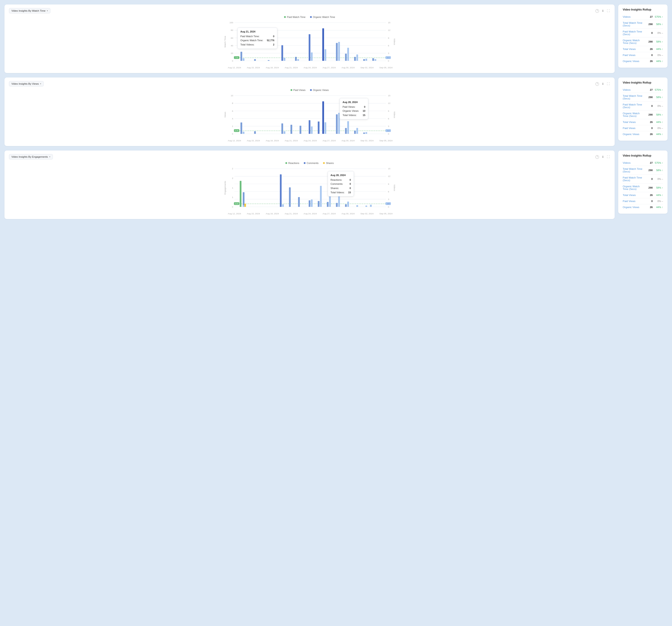 This screenshot has width=672, height=626. Describe the element at coordinates (388, 204) in the screenshot. I see `right-badge: 1.6` at that location.